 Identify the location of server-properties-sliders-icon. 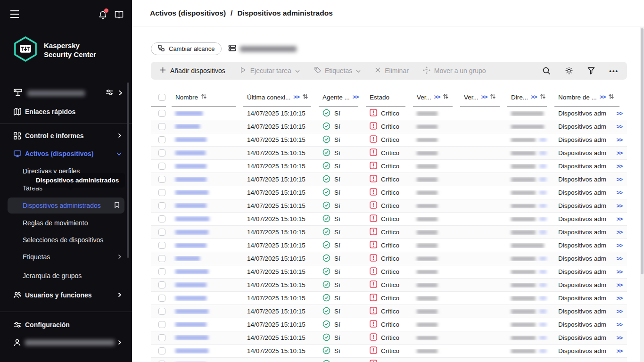
(109, 93).